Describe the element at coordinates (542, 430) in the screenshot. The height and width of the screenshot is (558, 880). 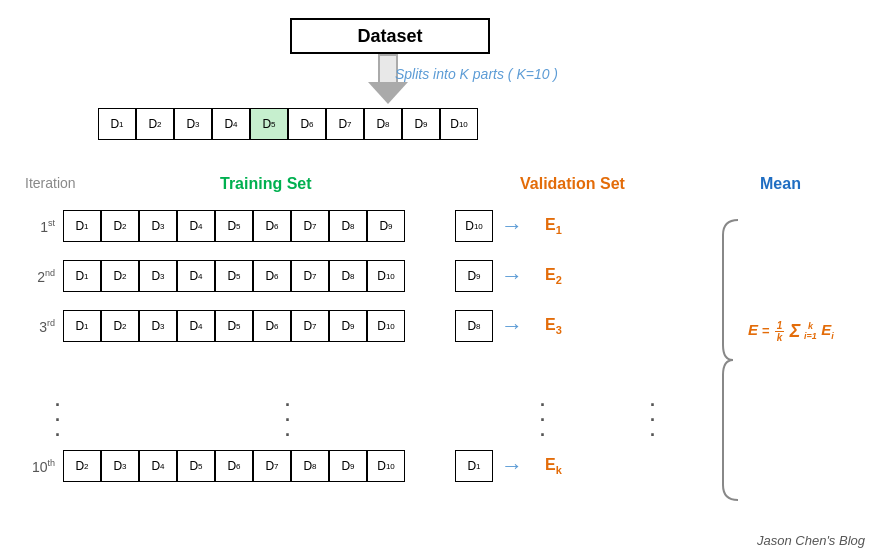
I see `dots-val-3: .` at that location.